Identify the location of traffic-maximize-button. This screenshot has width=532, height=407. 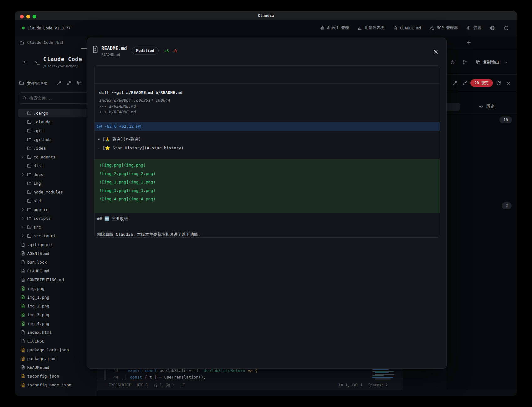
(34, 17).